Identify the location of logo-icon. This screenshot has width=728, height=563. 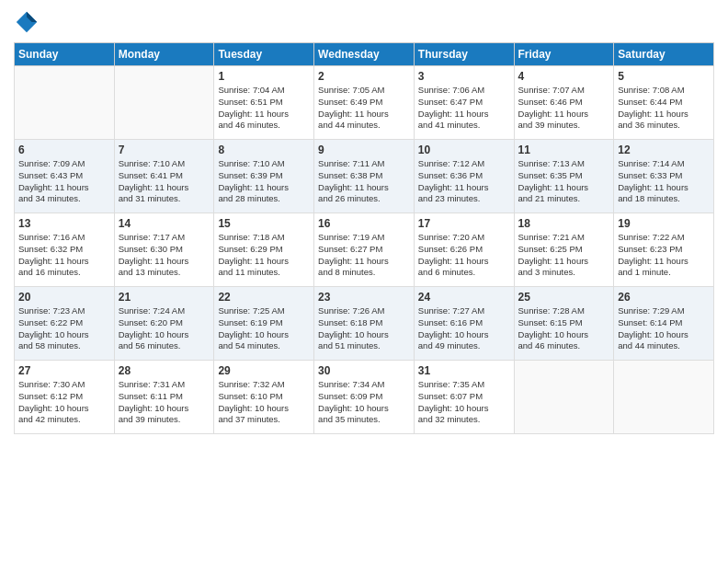
(27, 22).